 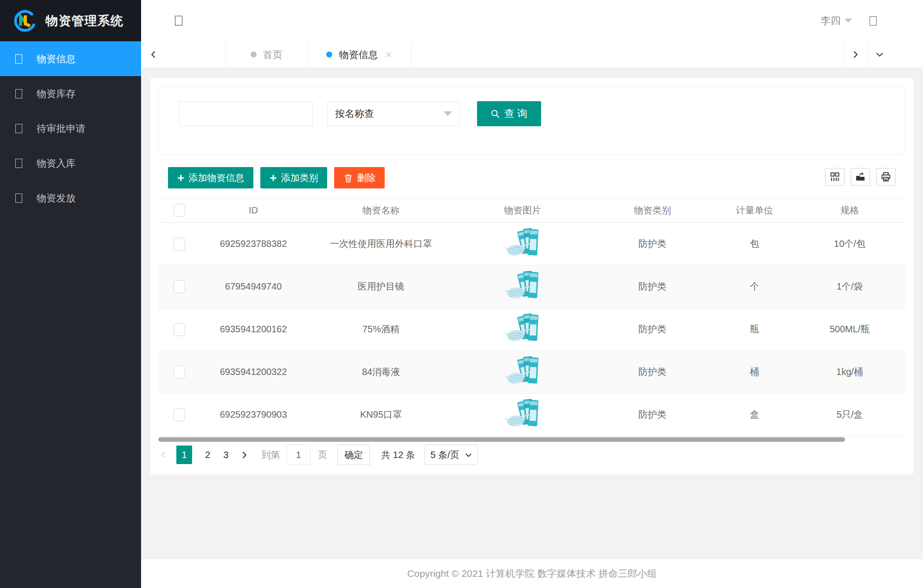 I want to click on delete-label: 删除, so click(x=366, y=178).